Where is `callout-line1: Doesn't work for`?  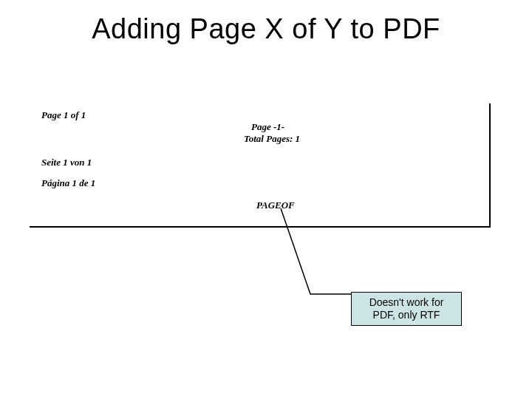
callout-line1: Doesn't work for is located at coordinates (406, 302).